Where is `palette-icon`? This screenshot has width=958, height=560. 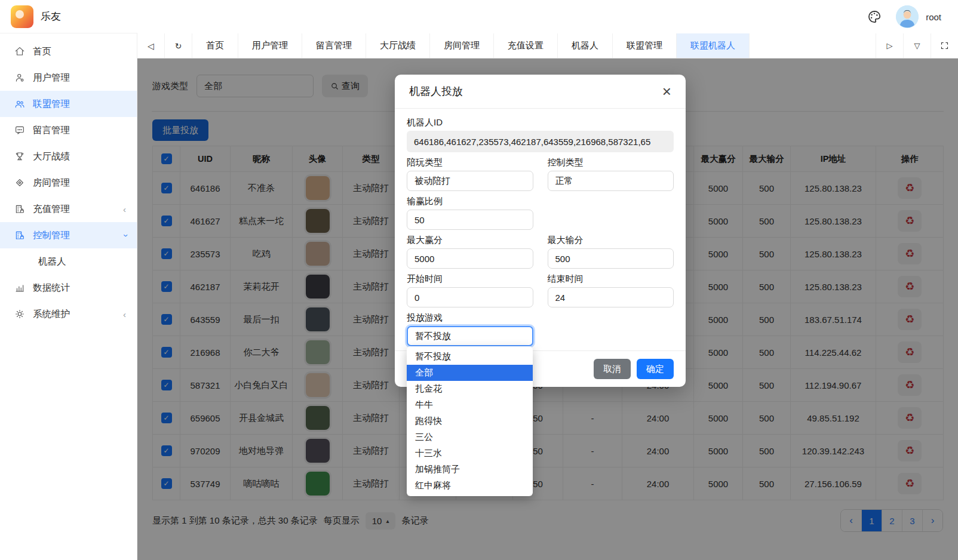 palette-icon is located at coordinates (874, 17).